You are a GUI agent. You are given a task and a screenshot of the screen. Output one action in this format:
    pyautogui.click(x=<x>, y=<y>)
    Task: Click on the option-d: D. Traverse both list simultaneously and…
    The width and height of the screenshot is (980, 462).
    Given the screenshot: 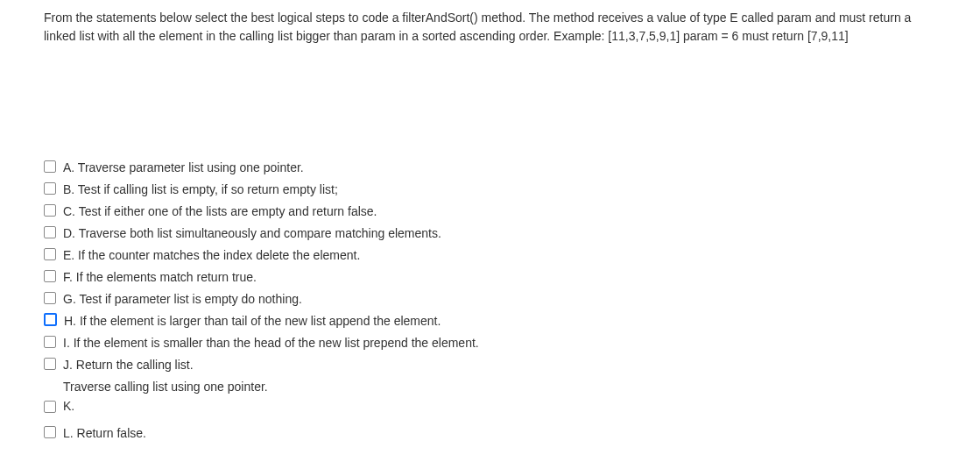 What is the action you would take?
    pyautogui.click(x=490, y=234)
    